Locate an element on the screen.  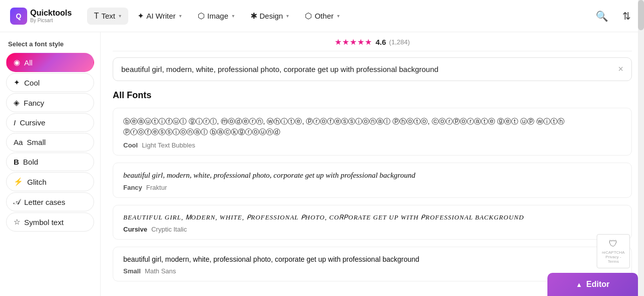
nav-item-other: ⬡ Other ▾ is located at coordinates (322, 16).